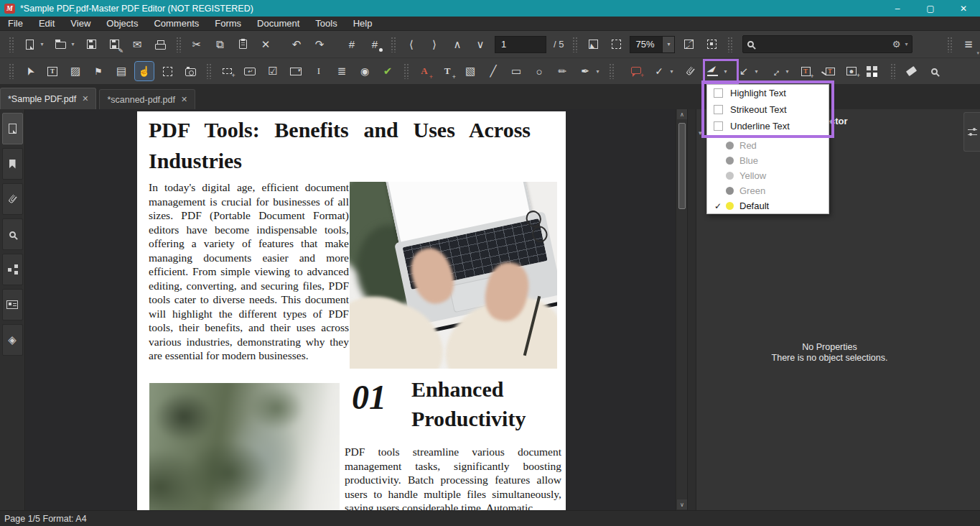 The height and width of the screenshot is (526, 980). Describe the element at coordinates (48, 98) in the screenshot. I see `tab-sample-pdf: *Sample PDF.pdf` at that location.